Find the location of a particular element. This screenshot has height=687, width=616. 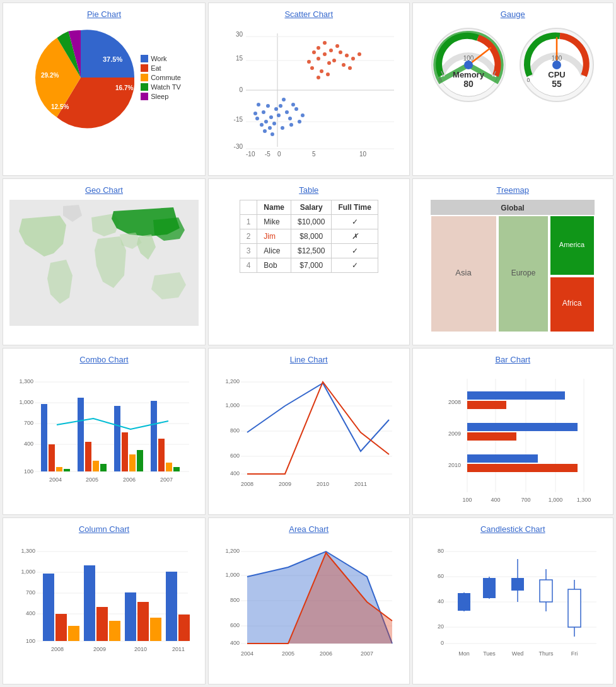

svg-text: 12.5% is located at coordinates (60, 107).